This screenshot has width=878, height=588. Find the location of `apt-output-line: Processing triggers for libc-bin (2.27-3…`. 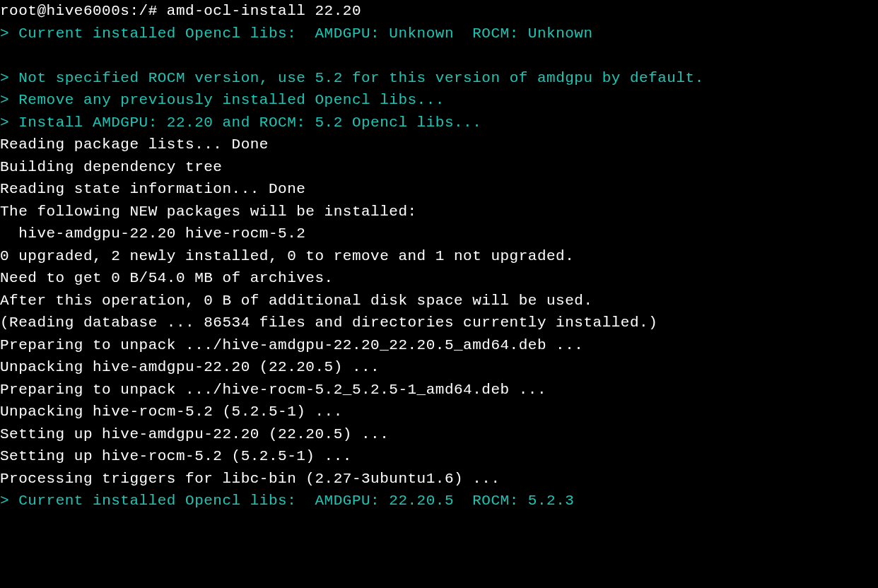

apt-output-line: Processing triggers for libc-bin (2.27-3… is located at coordinates (439, 479).